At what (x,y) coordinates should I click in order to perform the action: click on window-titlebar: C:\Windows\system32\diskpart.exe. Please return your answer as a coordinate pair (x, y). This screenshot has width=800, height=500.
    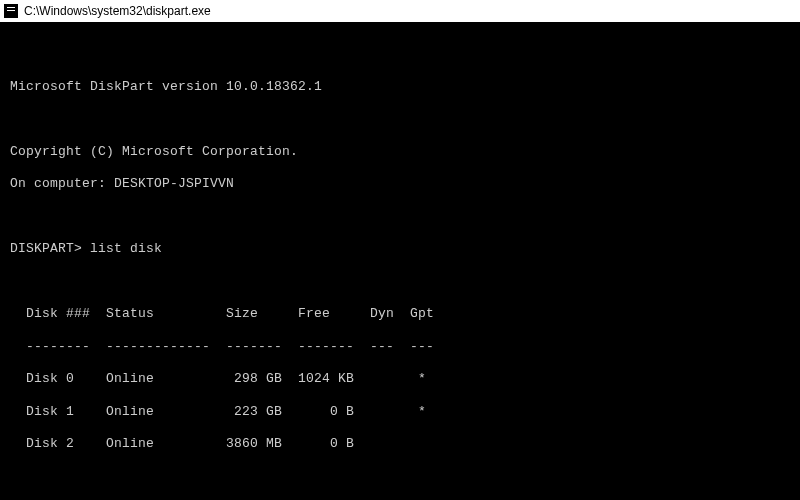
    Looking at the image, I should click on (400, 11).